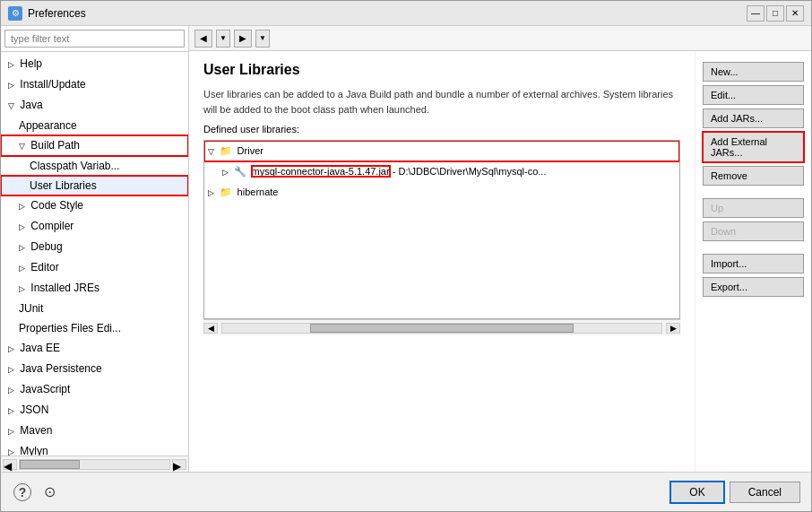  I want to click on sidebar-item-label: JSON, so click(34, 410).